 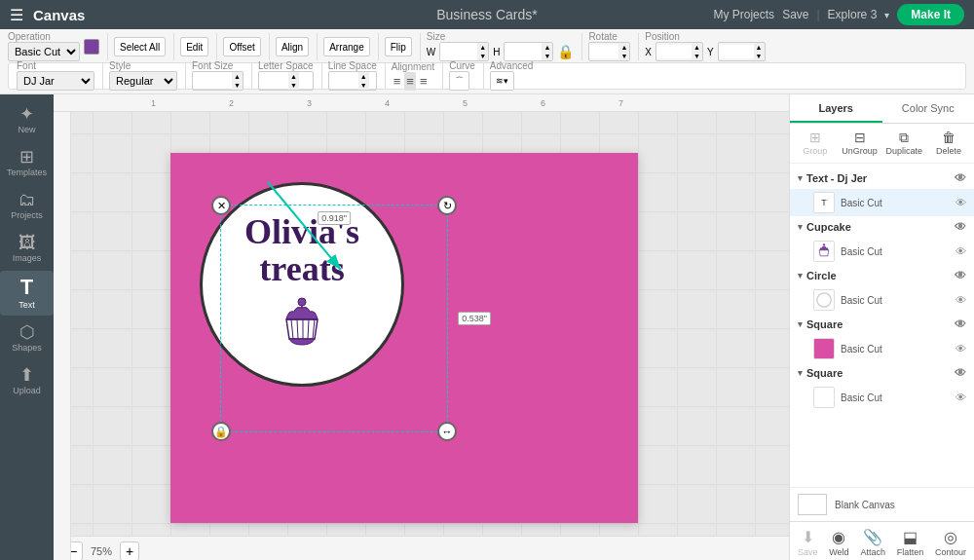 I want to click on hamburger-icon: ☰, so click(x=17, y=16).